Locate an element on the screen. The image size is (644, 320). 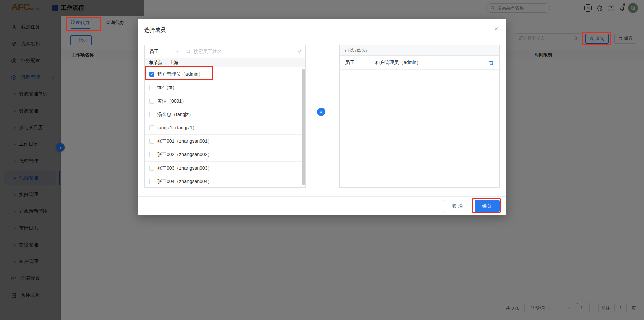
check-icon: ✓ is located at coordinates (152, 74).